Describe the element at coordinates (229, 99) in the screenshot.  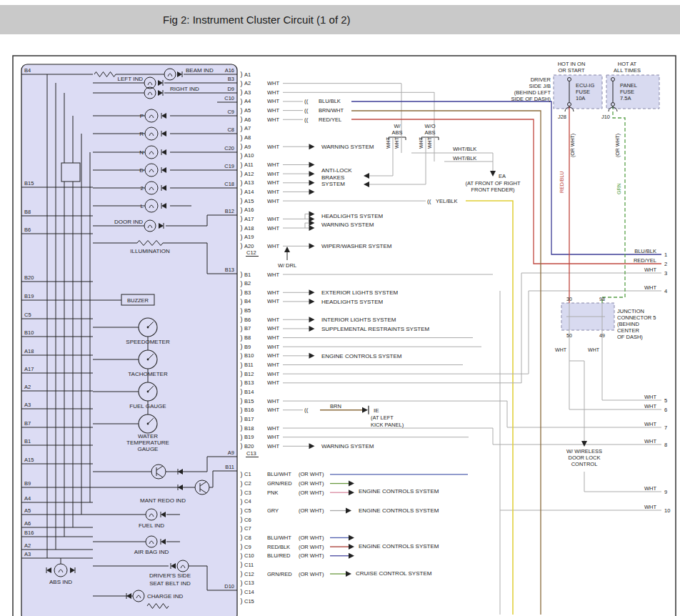
I see `cluster-pin-label: C10` at that location.